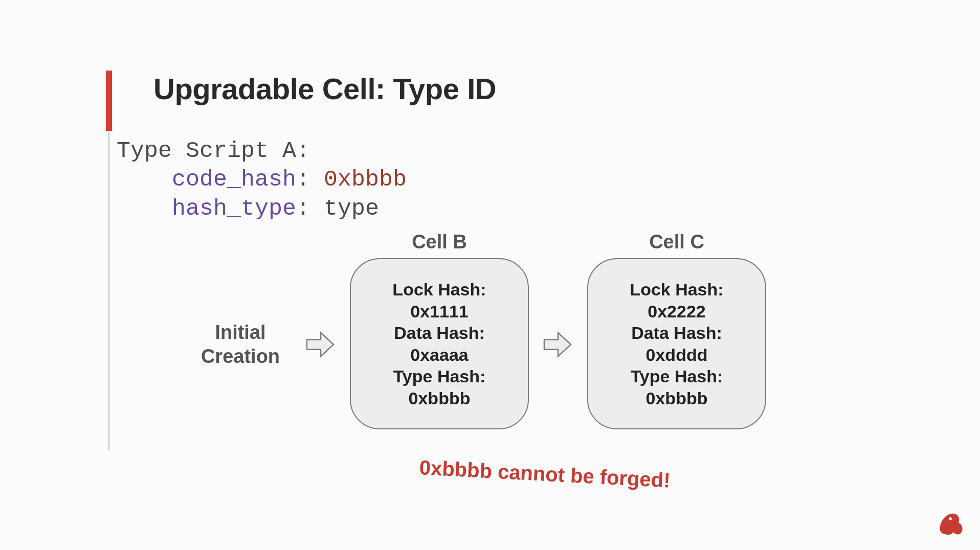 This screenshot has height=550, width=980. Describe the element at coordinates (677, 355) in the screenshot. I see `cell-c-data-val: 0xdddd` at that location.